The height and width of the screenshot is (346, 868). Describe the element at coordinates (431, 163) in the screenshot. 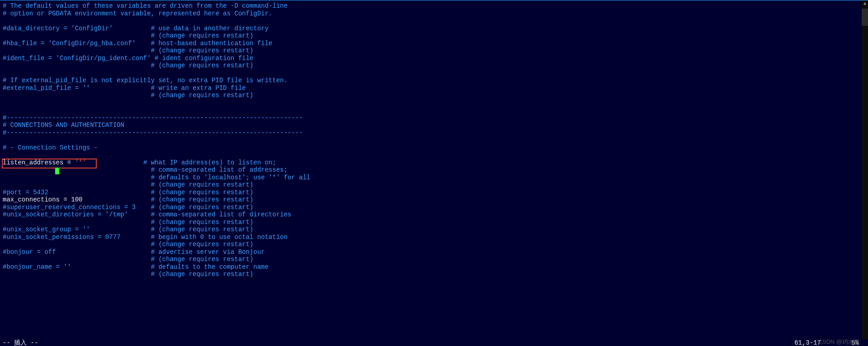

I see `code-line: listen_addresses = '*' # what IP address…` at that location.